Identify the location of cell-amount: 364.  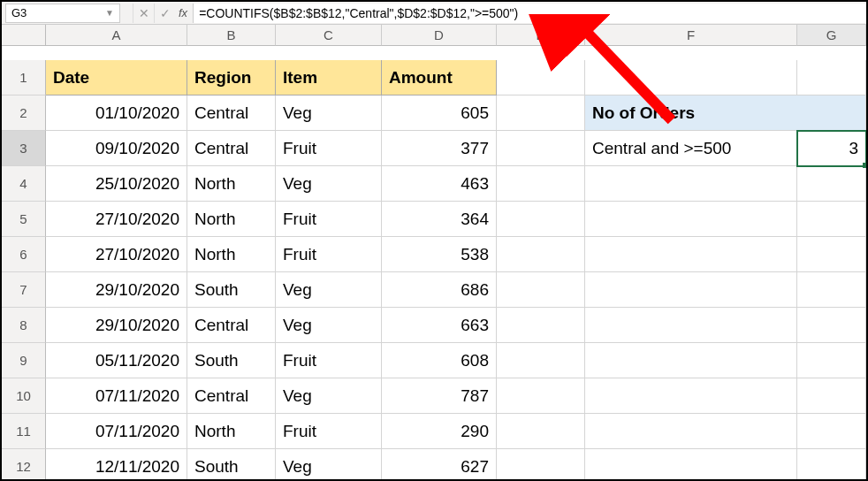
(439, 219).